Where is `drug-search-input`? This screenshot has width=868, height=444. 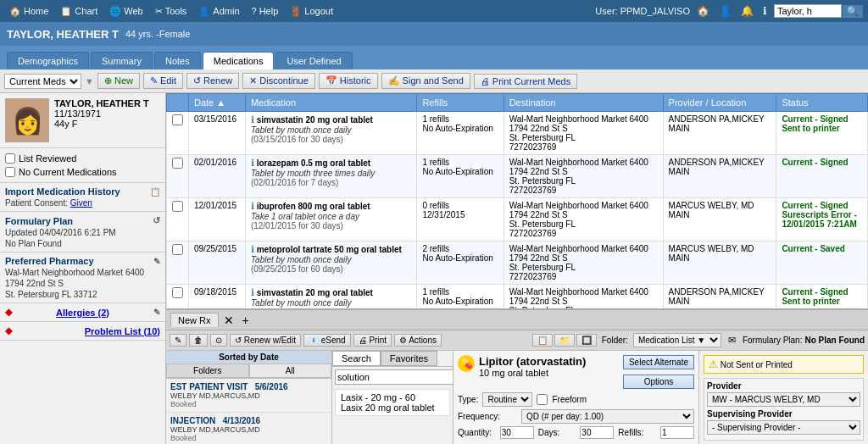 drug-search-input is located at coordinates (393, 377).